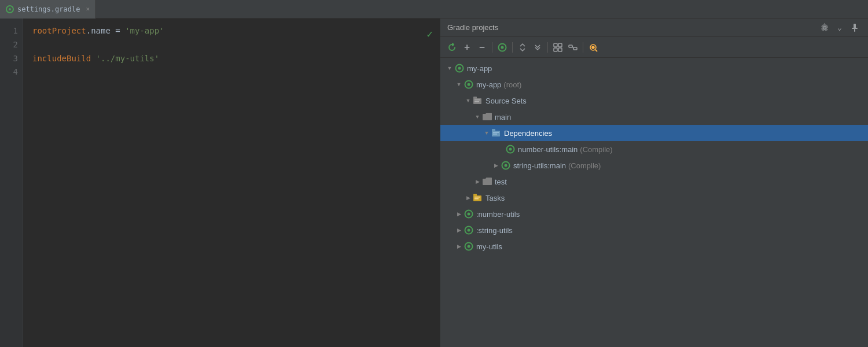 The image size is (868, 347). I want to click on filter-button, so click(593, 47).